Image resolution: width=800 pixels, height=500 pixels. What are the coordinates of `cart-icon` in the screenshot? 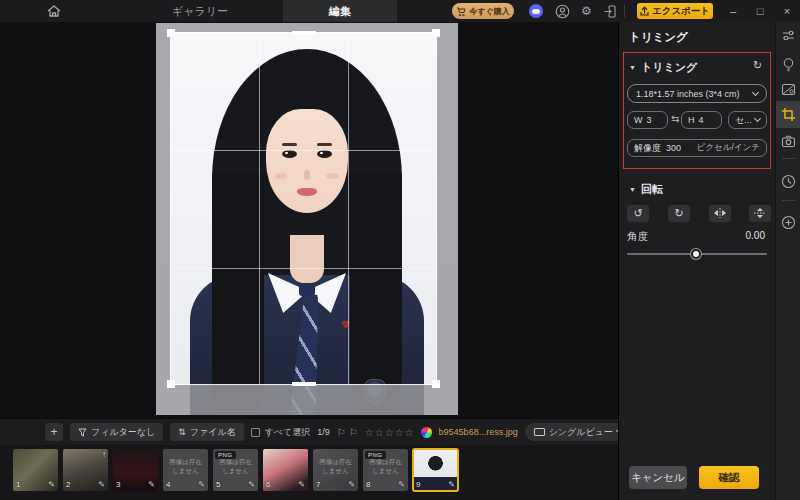 It's located at (461, 12).